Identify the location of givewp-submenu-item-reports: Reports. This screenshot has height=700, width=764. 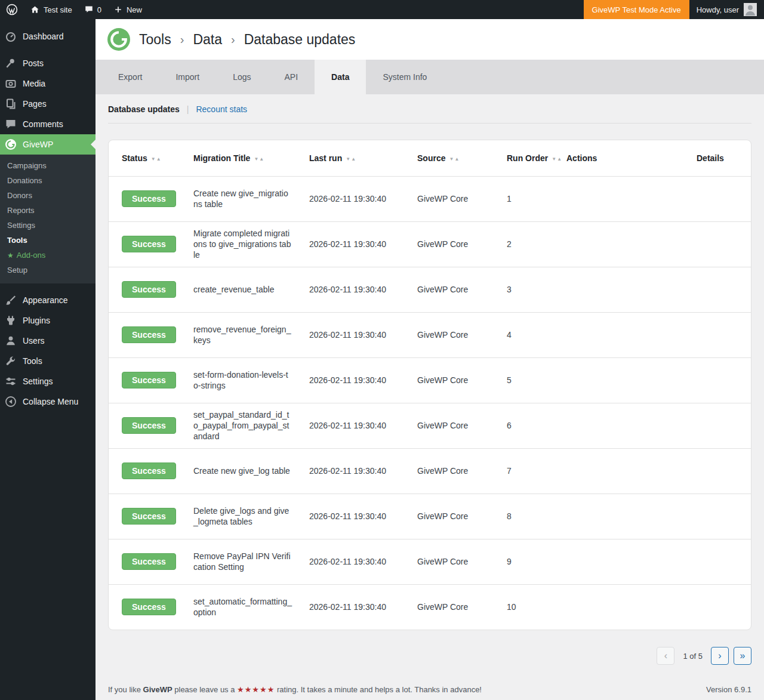
(48, 210).